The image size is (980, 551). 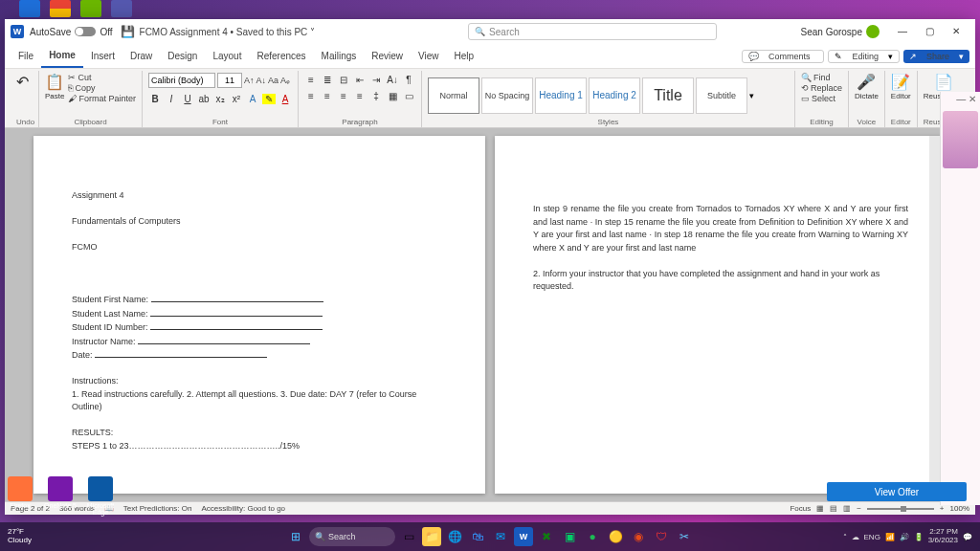 What do you see at coordinates (956, 32) in the screenshot?
I see `close-button: ✕` at bounding box center [956, 32].